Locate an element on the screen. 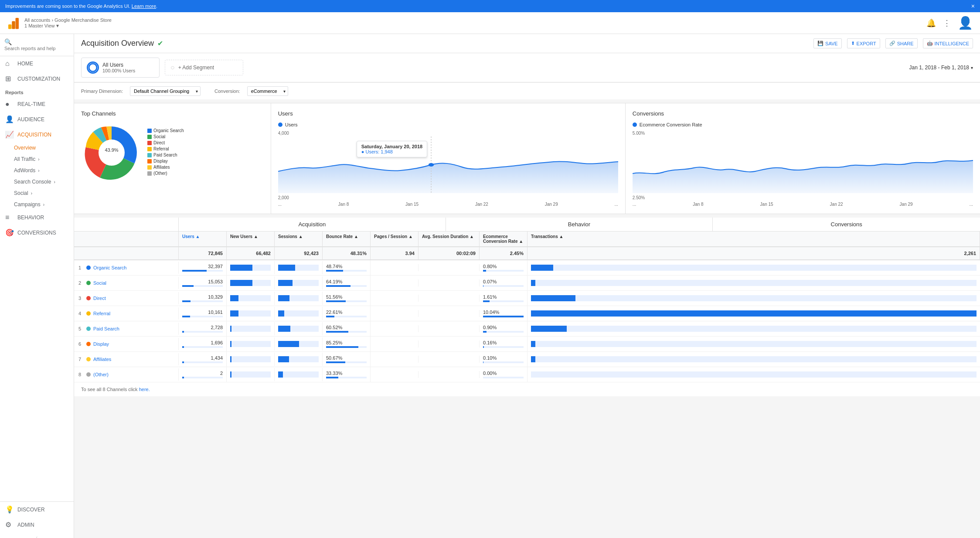 The image size is (980, 538). cell-users: 1,434 is located at coordinates (203, 359).